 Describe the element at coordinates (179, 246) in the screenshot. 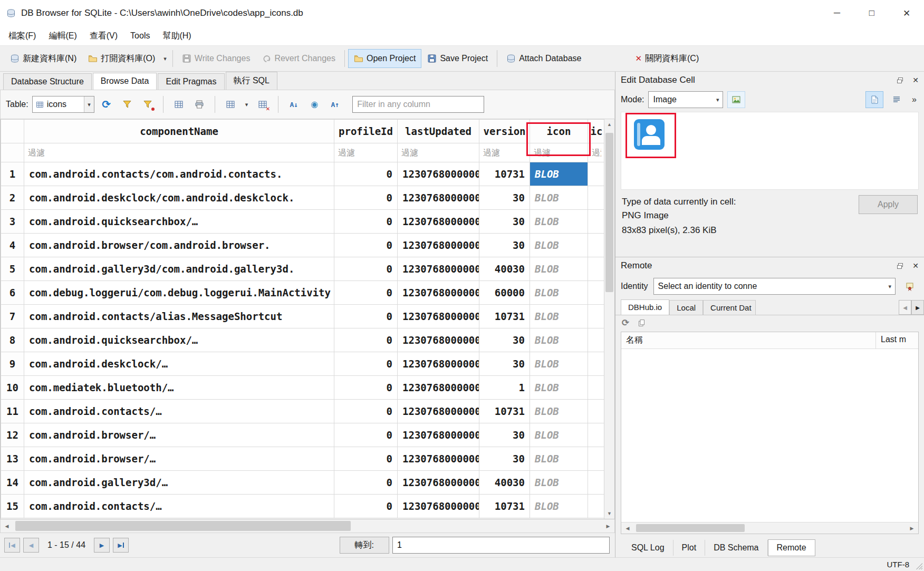

I see `cell-componentName: com.android.browser/com.android.browser.` at that location.